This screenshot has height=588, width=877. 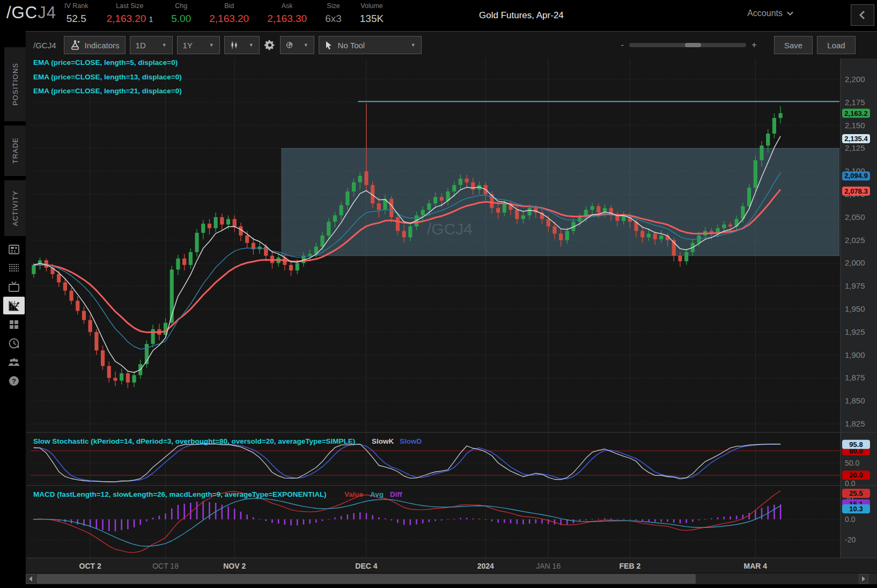 What do you see at coordinates (31, 13) in the screenshot?
I see `symbol-title: /GCJ4` at bounding box center [31, 13].